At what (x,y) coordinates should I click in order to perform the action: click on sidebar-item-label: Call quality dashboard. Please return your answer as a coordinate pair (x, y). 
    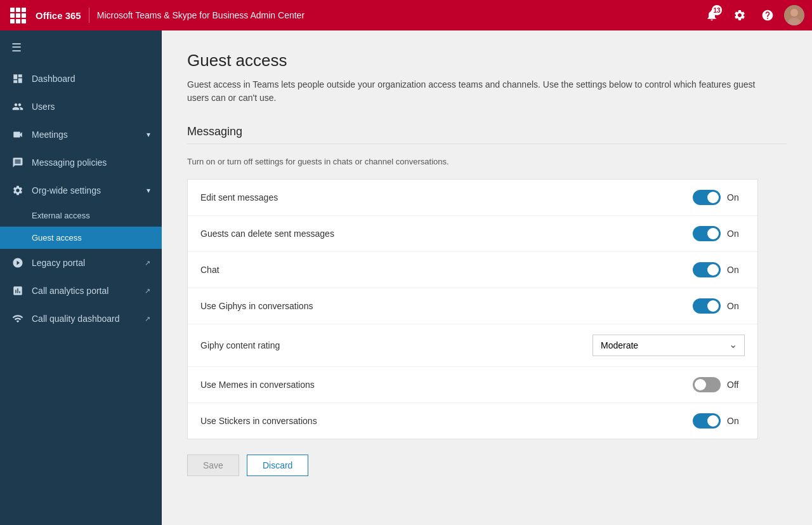
    Looking at the image, I should click on (83, 319).